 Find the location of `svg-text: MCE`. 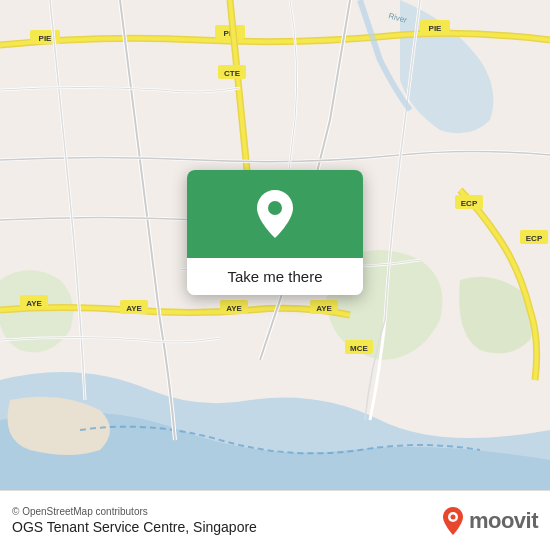

svg-text: MCE is located at coordinates (359, 348).